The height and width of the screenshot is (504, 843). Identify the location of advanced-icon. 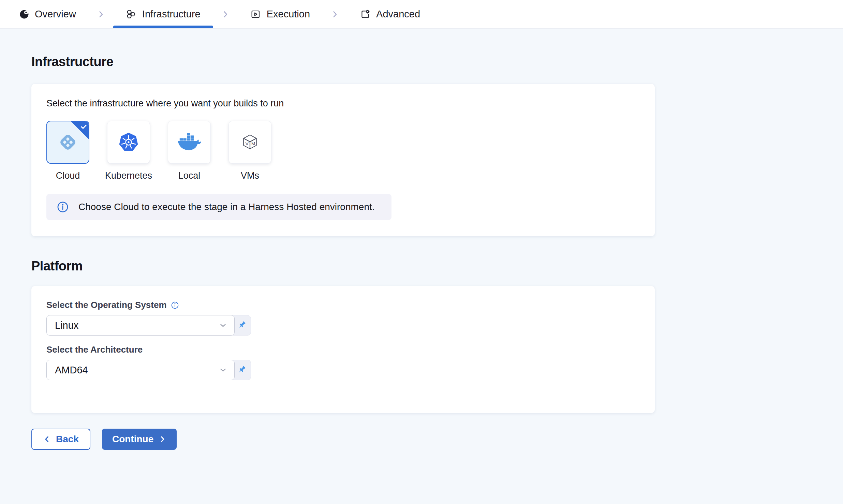
(365, 14).